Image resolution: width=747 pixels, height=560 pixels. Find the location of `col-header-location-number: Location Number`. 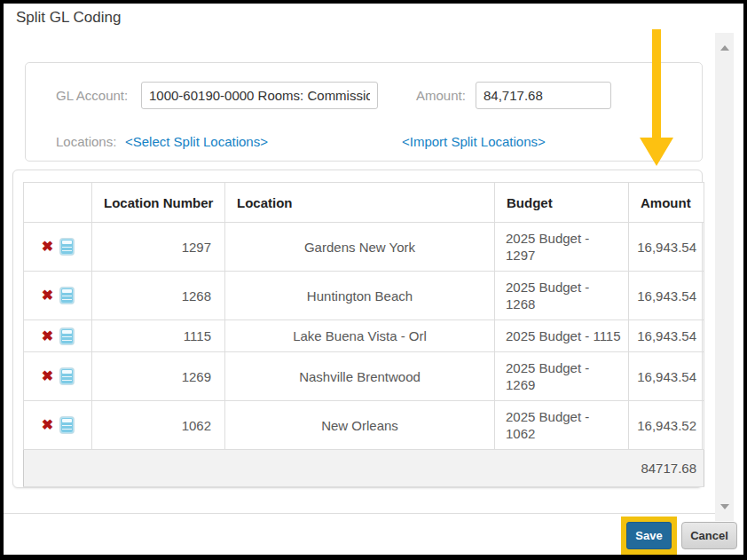

col-header-location-number: Location Number is located at coordinates (159, 202).